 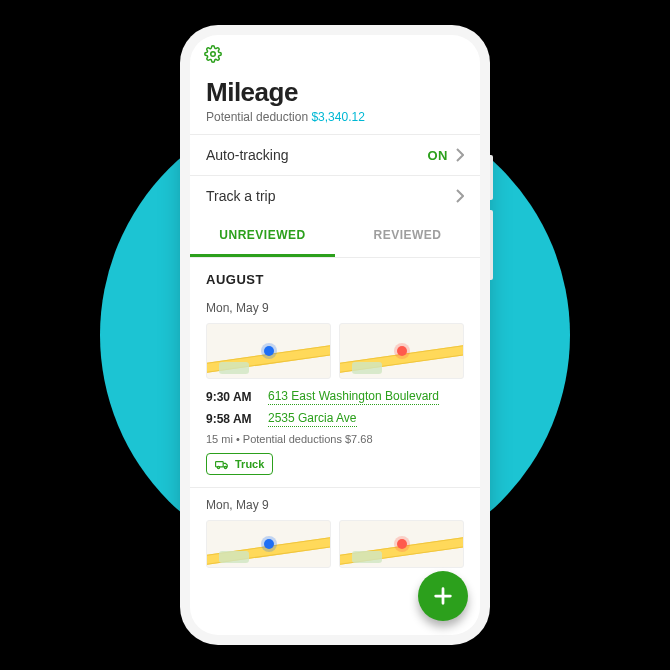 What do you see at coordinates (460, 196) in the screenshot?
I see `row-right` at bounding box center [460, 196].